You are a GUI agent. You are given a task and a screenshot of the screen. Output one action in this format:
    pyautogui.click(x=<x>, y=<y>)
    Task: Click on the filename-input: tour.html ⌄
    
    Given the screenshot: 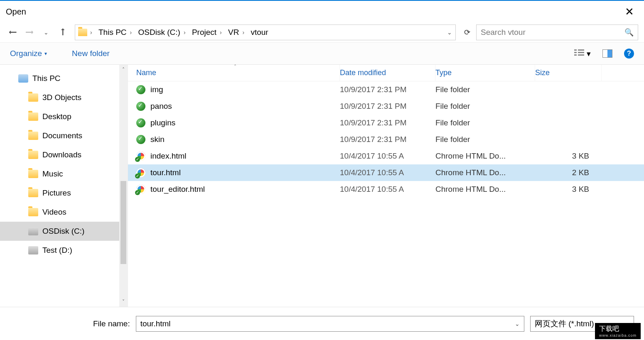 What is the action you would take?
    pyautogui.click(x=330, y=324)
    